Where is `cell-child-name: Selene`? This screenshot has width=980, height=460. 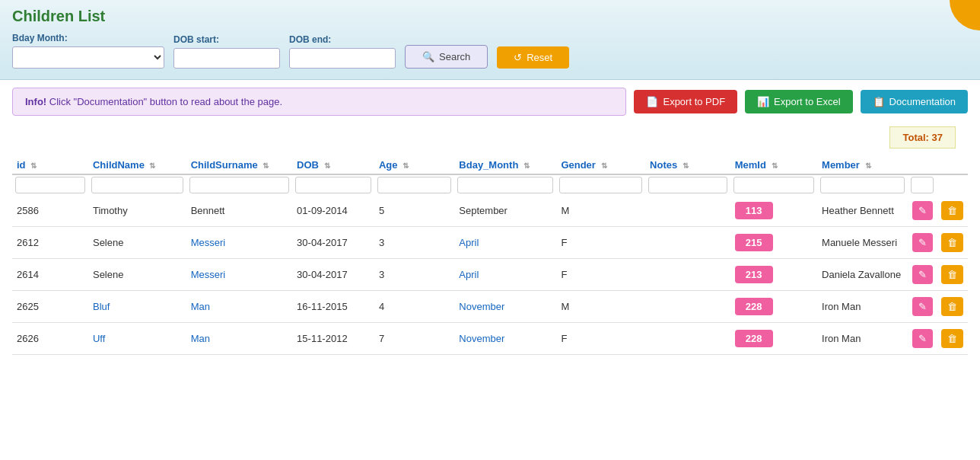 cell-child-name: Selene is located at coordinates (137, 275).